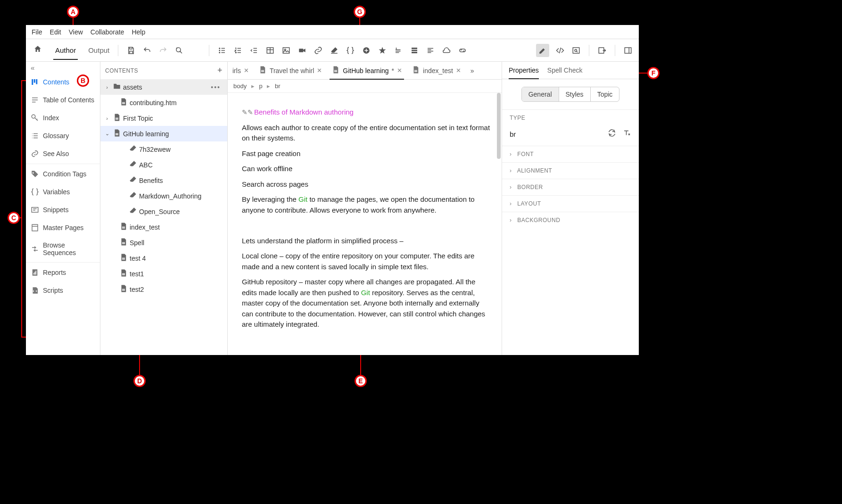  What do you see at coordinates (164, 196) in the screenshot?
I see `tree-item: Markdown_Authoring` at bounding box center [164, 196].